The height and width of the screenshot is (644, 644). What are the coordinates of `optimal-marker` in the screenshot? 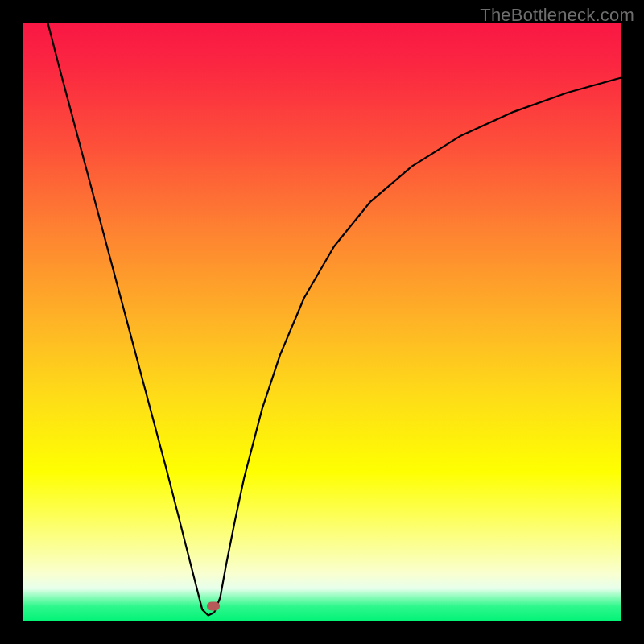 It's located at (213, 607).